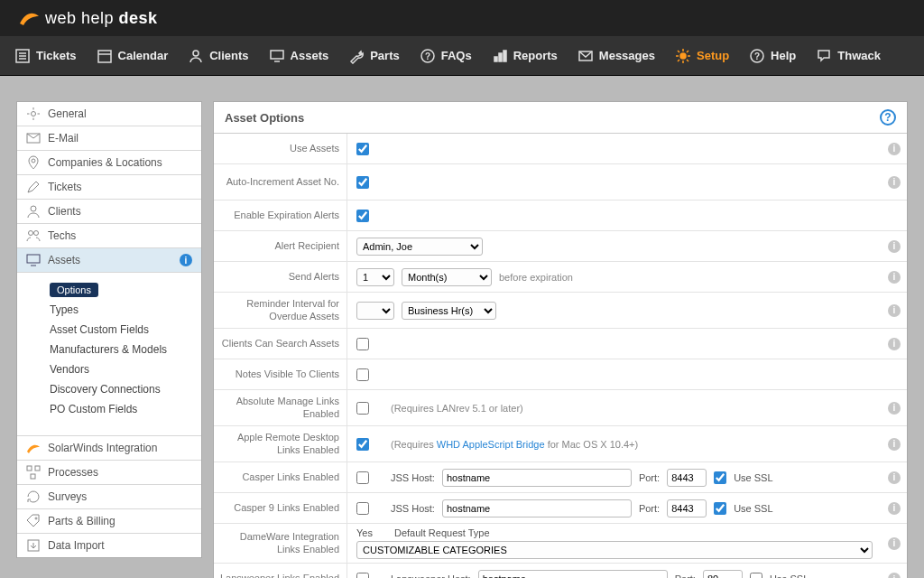 This screenshot has height=578, width=924. What do you see at coordinates (109, 310) in the screenshot?
I see `subnav-types: Types` at bounding box center [109, 310].